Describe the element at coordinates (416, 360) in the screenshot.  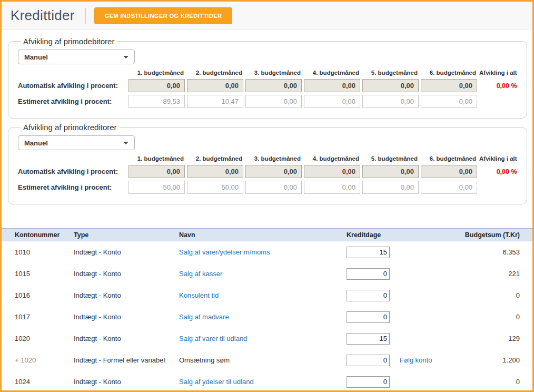
I see `follow-account-link: Følg konto` at that location.